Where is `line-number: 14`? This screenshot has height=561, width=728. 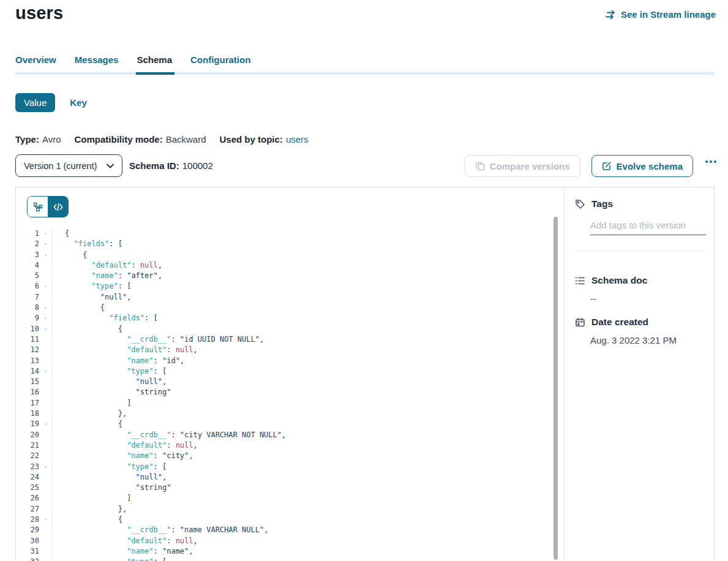 line-number: 14 is located at coordinates (28, 371).